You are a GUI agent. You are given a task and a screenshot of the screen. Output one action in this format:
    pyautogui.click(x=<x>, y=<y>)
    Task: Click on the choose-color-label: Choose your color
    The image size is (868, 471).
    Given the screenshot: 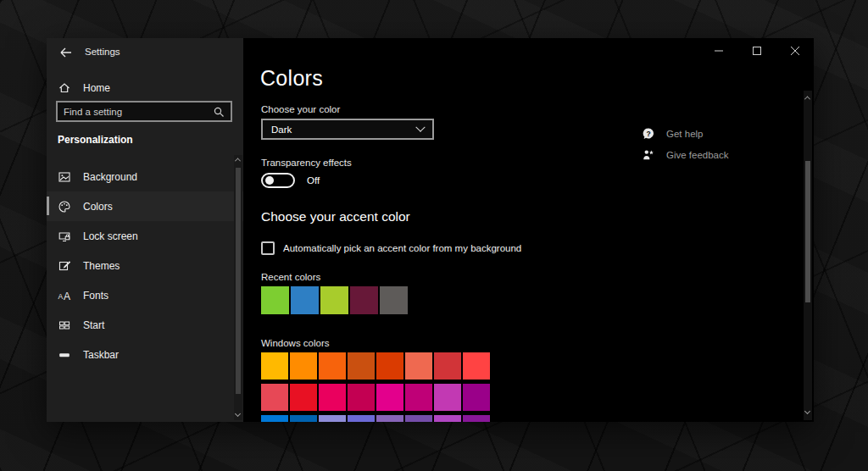 What is the action you would take?
    pyautogui.click(x=300, y=109)
    